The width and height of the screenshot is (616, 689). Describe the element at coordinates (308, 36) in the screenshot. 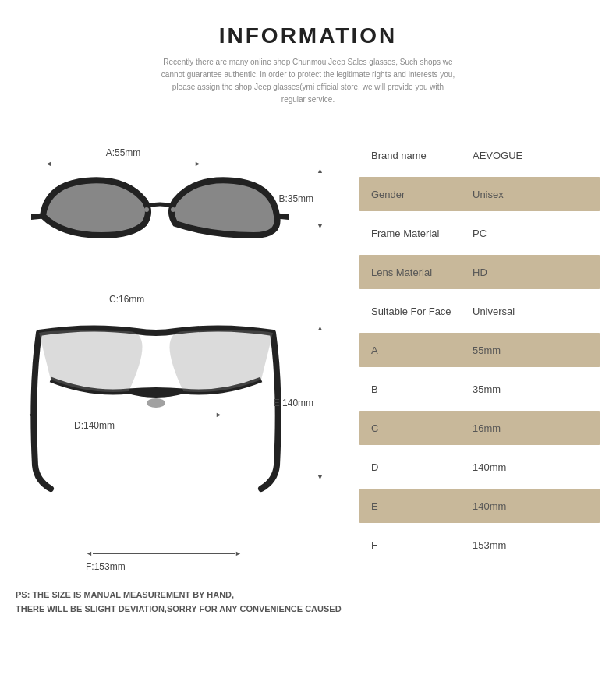

I see `page-title: INFORMATION` at that location.